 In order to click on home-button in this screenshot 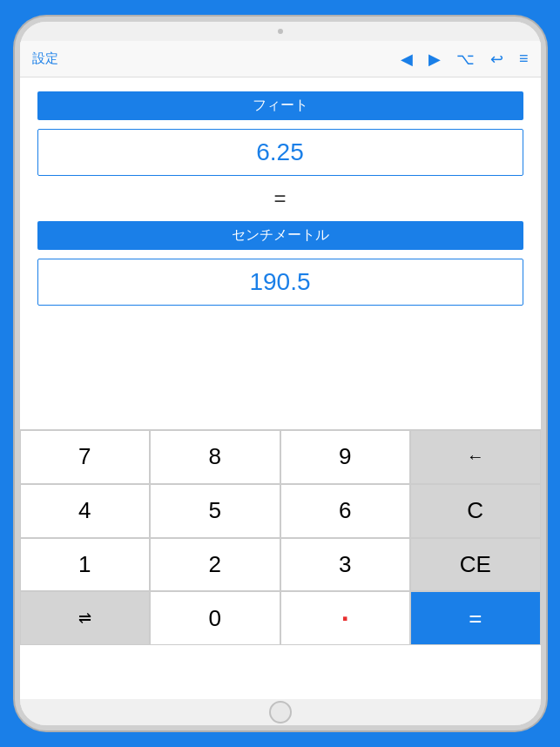, I will do `click(280, 712)`.